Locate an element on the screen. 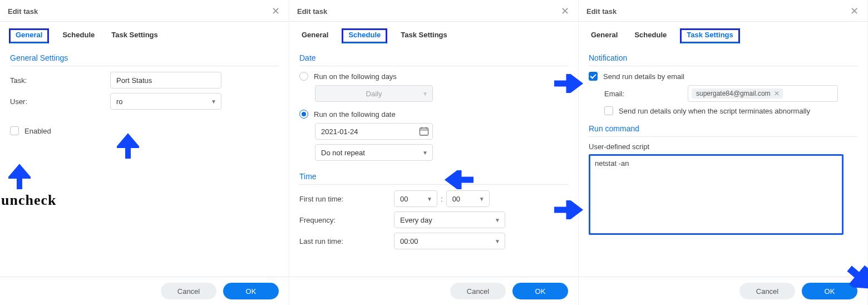 Image resolution: width=868 pixels, height=305 pixels. minute-select-value: 00 is located at coordinates (456, 199).